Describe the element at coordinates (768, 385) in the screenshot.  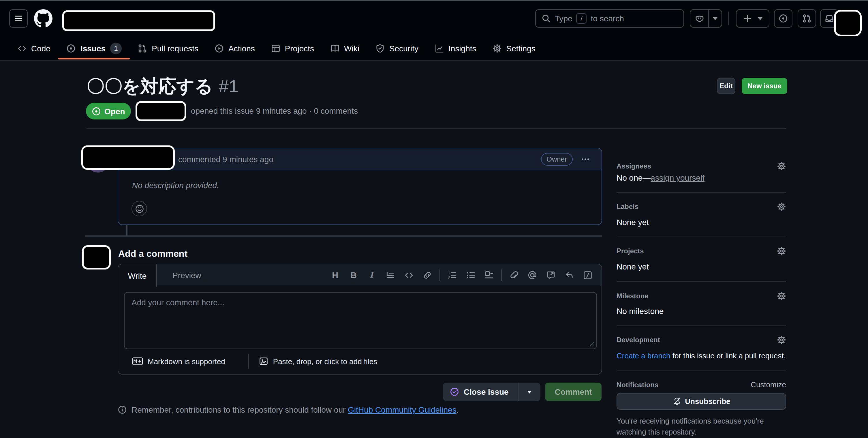
I see `customize-link: Customize` at that location.